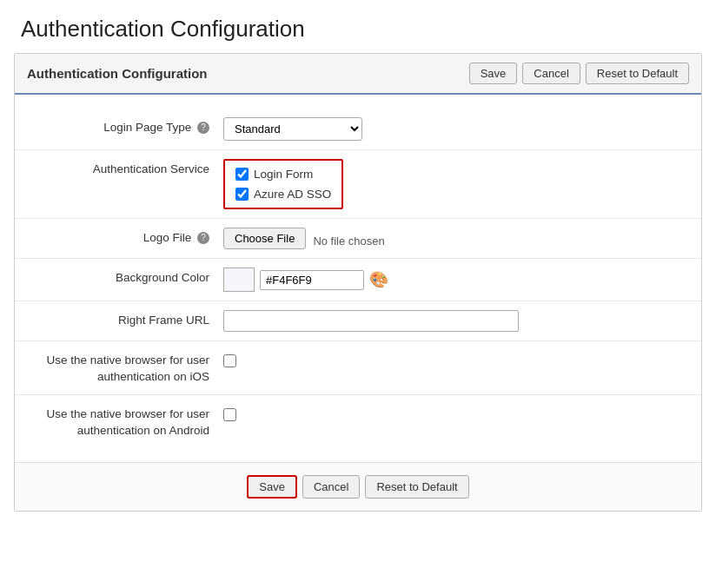 The width and height of the screenshot is (716, 588). What do you see at coordinates (358, 26) in the screenshot?
I see `page-title: Authentication Configuration` at bounding box center [358, 26].